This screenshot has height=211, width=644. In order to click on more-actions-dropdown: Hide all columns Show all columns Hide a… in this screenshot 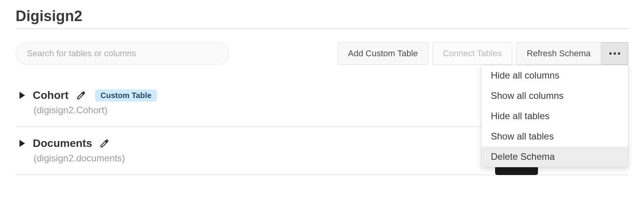, I will do `click(555, 116)`.